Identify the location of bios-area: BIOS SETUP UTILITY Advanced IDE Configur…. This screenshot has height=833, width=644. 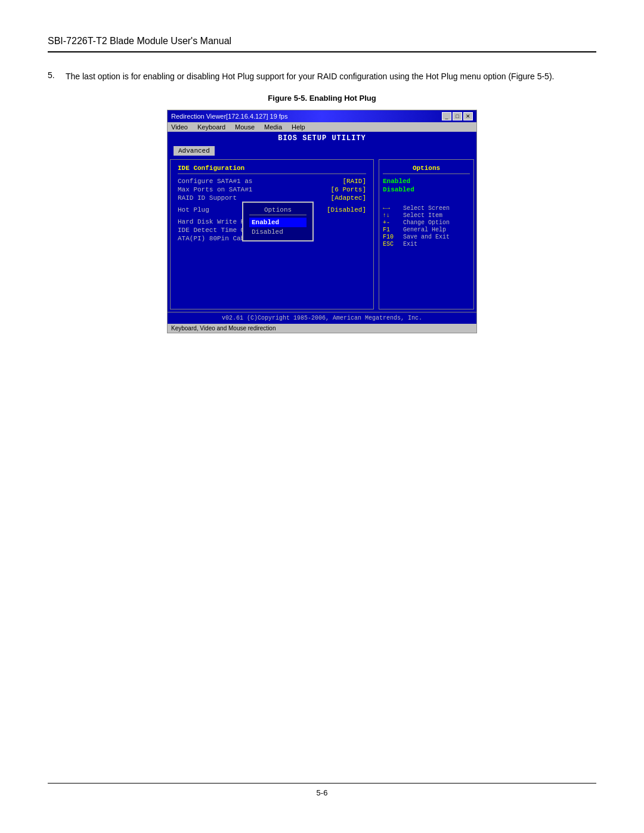
(322, 228).